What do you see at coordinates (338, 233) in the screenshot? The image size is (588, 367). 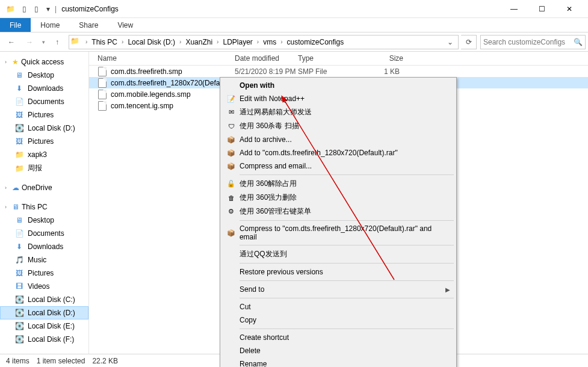 I see `cm-item: 📦Compress to "com.dts.freefireth_1280x72…` at bounding box center [338, 233].